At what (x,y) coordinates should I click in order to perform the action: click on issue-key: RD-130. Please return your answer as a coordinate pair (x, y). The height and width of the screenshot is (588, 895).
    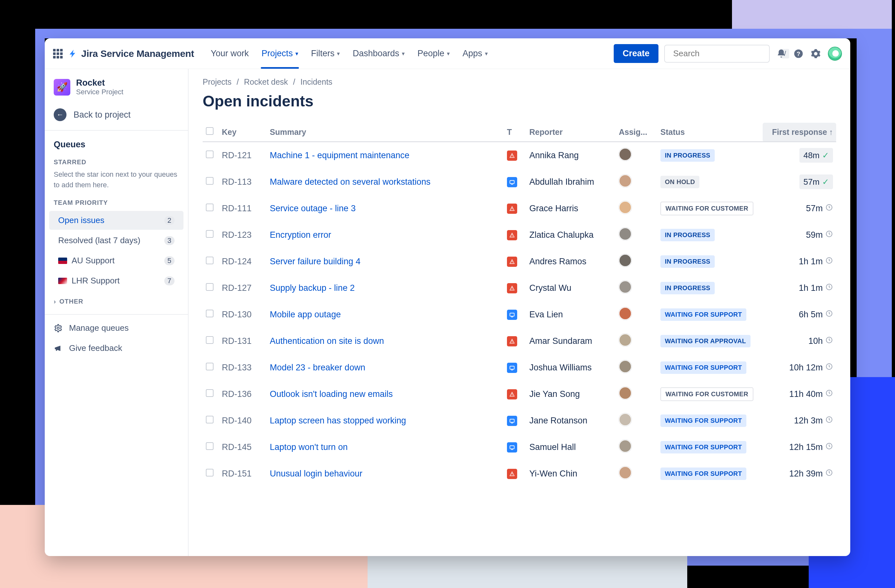
    Looking at the image, I should click on (243, 315).